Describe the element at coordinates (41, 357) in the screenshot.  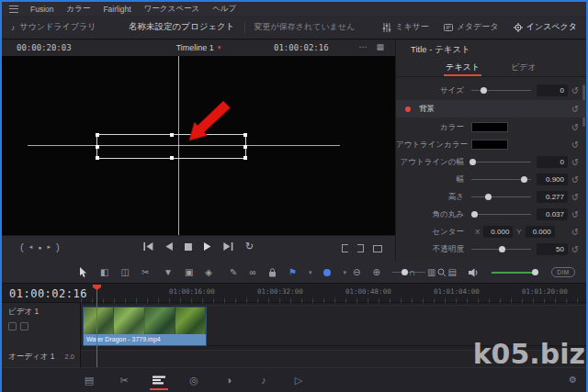
I see `audio-track-header: オーディオ 1 2.0` at that location.